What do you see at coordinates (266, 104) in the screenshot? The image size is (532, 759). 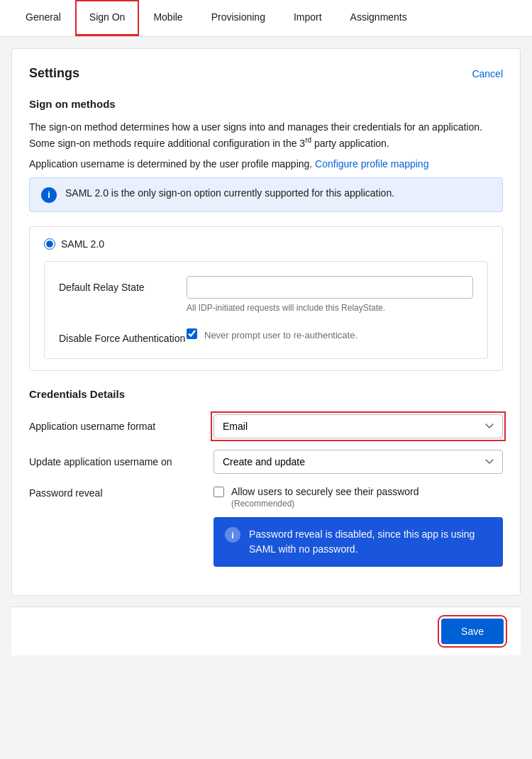 I see `sign-on-methods-title: Sign on methods` at bounding box center [266, 104].